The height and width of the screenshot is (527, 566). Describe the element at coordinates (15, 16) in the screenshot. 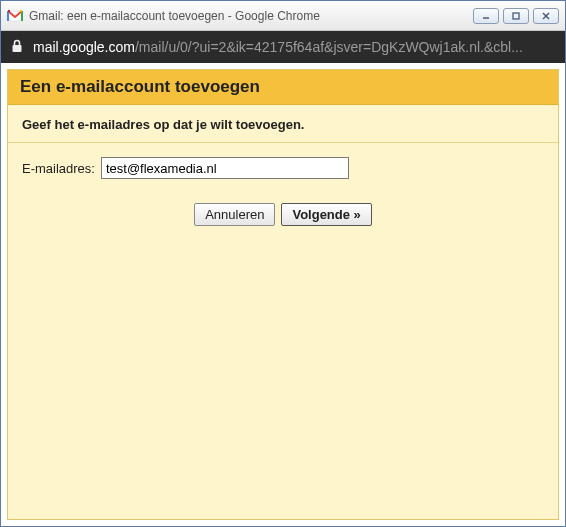

I see `gmail-favicon-icon` at that location.